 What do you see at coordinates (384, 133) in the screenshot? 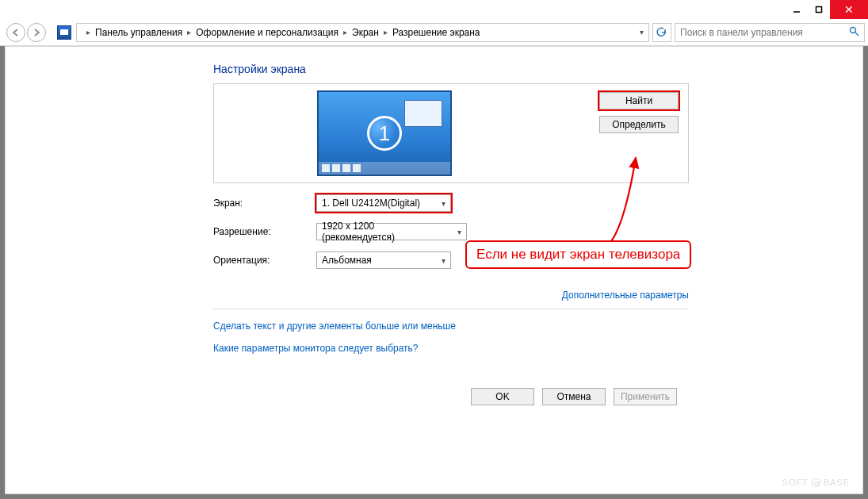
I see `monitor-number: 1` at bounding box center [384, 133].